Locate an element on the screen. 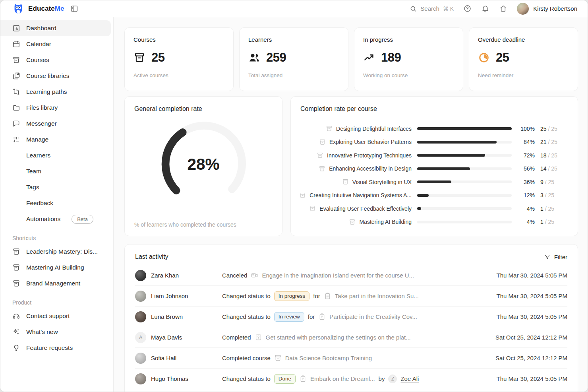 The width and height of the screenshot is (588, 392). sidebar-subitem-feedback: Feedback is located at coordinates (57, 203).